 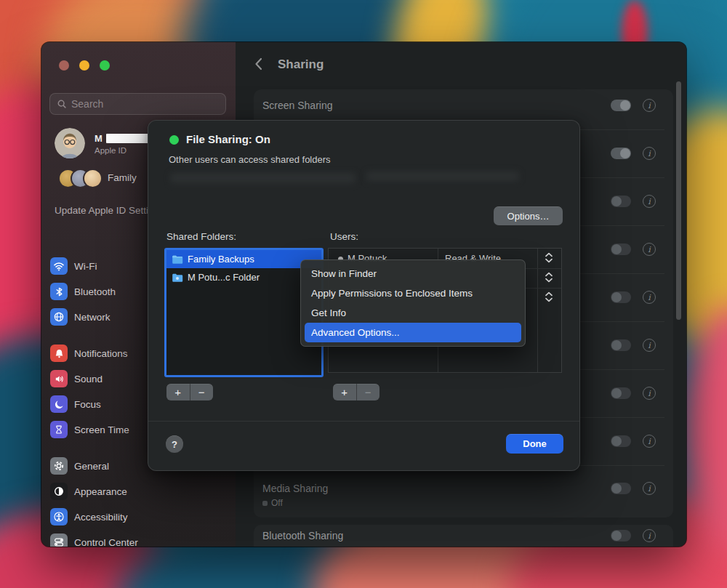 What do you see at coordinates (70, 143) in the screenshot?
I see `avatar` at bounding box center [70, 143].